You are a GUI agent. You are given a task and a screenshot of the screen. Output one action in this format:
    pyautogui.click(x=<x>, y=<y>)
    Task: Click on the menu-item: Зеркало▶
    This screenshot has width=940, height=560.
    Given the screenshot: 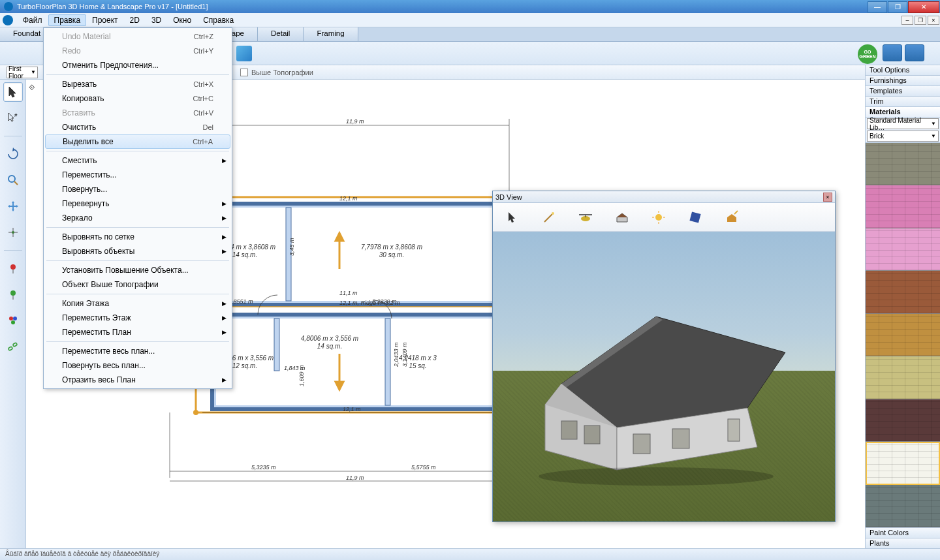 What is the action you would take?
    pyautogui.click(x=138, y=218)
    